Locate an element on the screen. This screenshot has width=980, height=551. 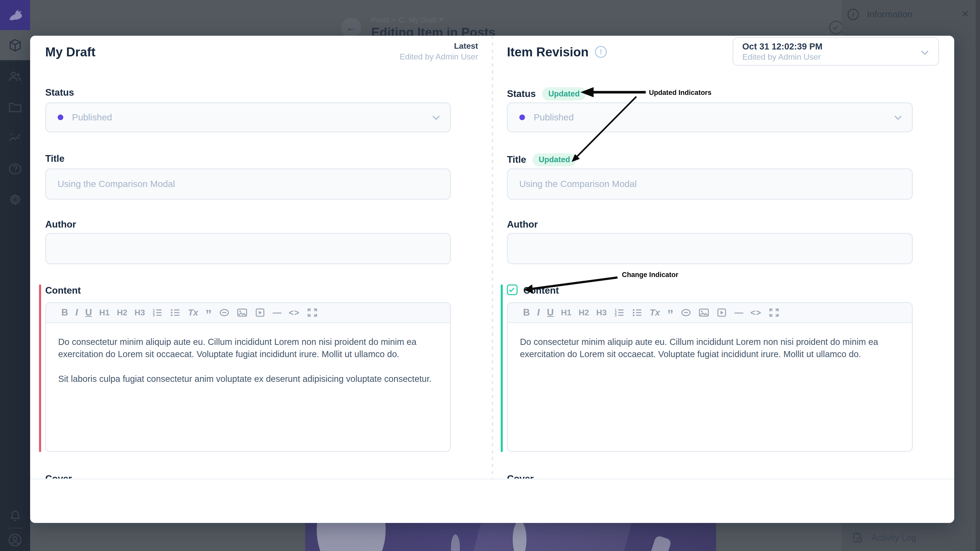
cube-icon is located at coordinates (15, 45).